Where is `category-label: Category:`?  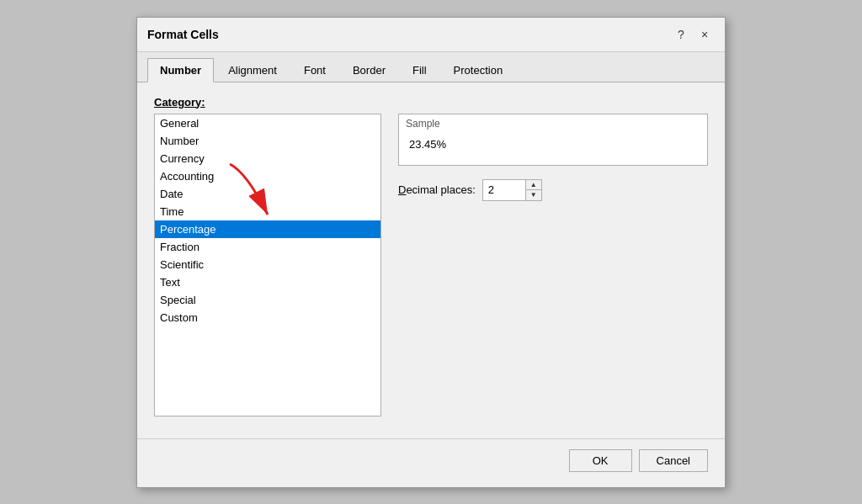
category-label: Category: is located at coordinates (431, 103).